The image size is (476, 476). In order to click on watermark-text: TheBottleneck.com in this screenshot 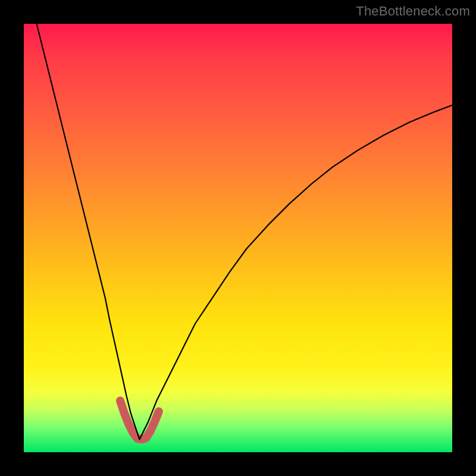, I will do `click(413, 11)`.